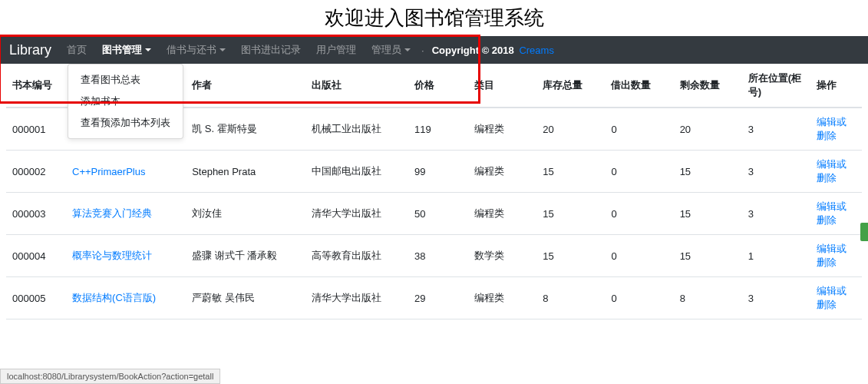  What do you see at coordinates (357, 86) in the screenshot?
I see `th-publisher: 出版社` at bounding box center [357, 86].